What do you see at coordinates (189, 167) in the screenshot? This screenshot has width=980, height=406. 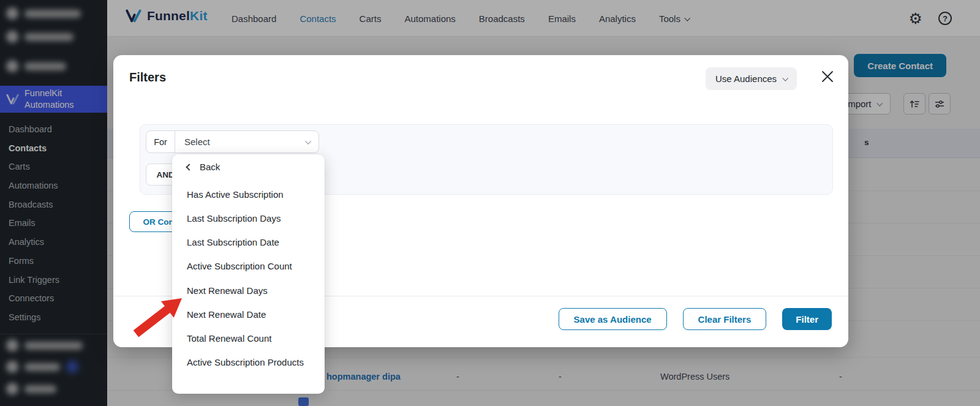 I see `chevron-left-icon` at bounding box center [189, 167].